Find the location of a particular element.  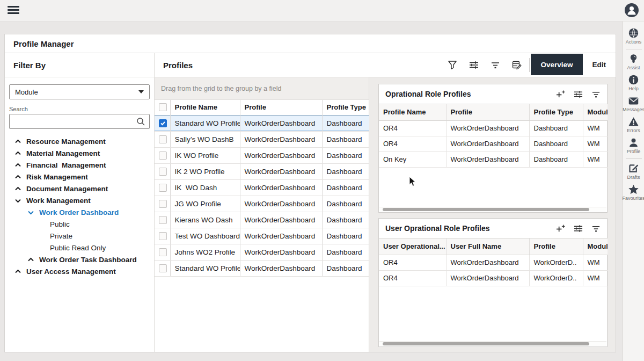

rail-label: Help is located at coordinates (633, 89).